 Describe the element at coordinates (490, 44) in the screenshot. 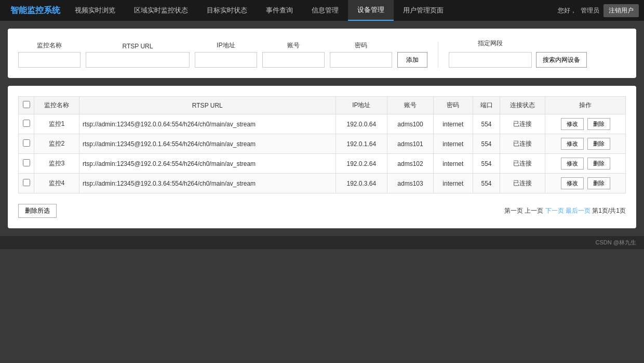

I see `network-segment-label: 指定网段` at that location.